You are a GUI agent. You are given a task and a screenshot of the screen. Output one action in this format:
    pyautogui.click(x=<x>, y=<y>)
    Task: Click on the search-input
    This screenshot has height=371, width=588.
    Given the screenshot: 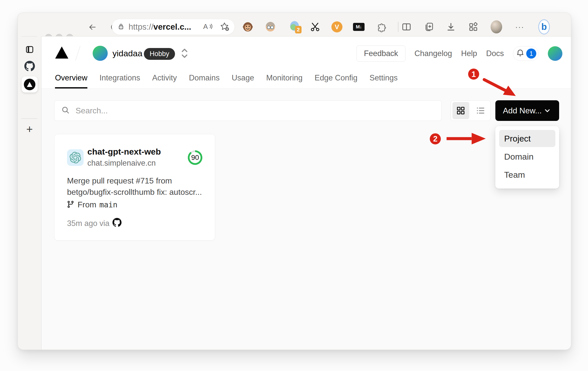 What is the action you would take?
    pyautogui.click(x=255, y=111)
    